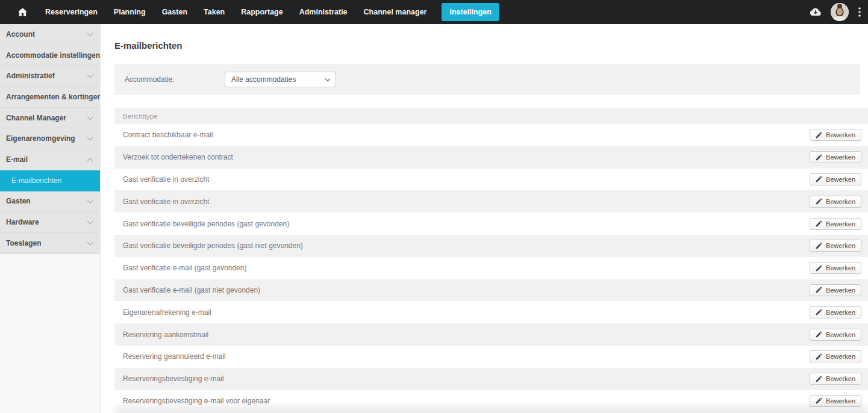 Image resolution: width=868 pixels, height=413 pixels. Describe the element at coordinates (261, 12) in the screenshot. I see `nav-item-rapportage: Rapportage` at that location.